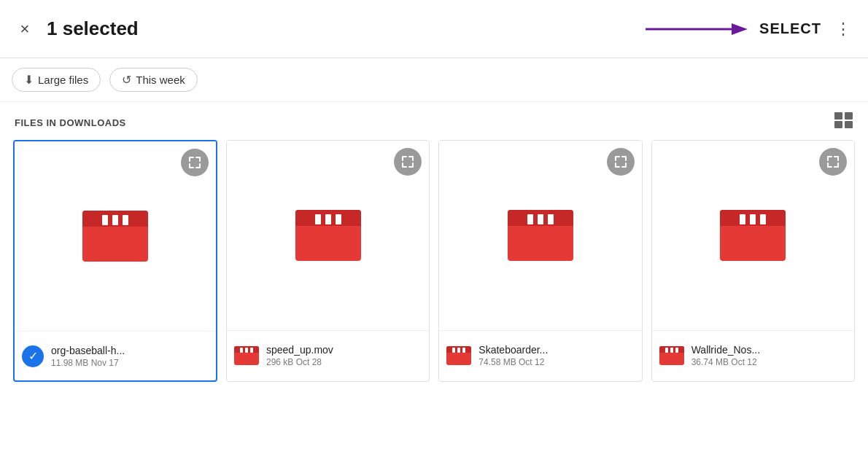 This screenshot has height=454, width=868. What do you see at coordinates (434, 29) in the screenshot?
I see `header: × 1 selected SELECT ⋮` at bounding box center [434, 29].